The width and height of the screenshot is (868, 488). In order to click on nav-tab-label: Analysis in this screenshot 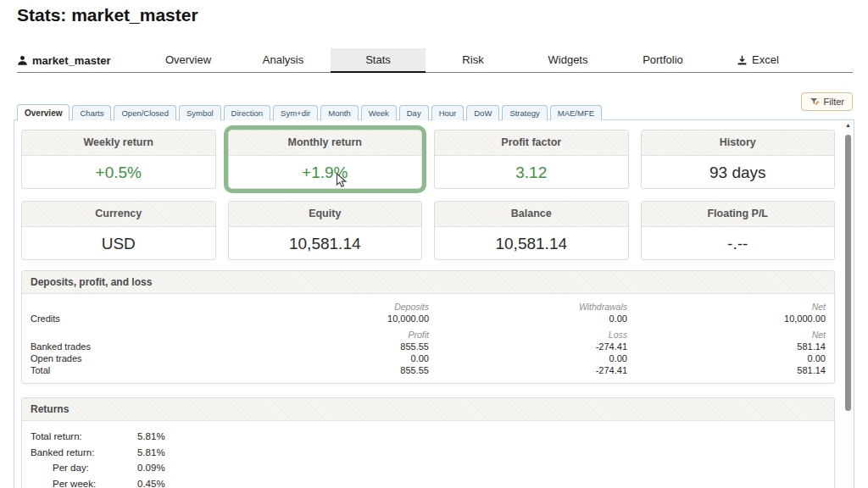, I will do `click(283, 60)`.